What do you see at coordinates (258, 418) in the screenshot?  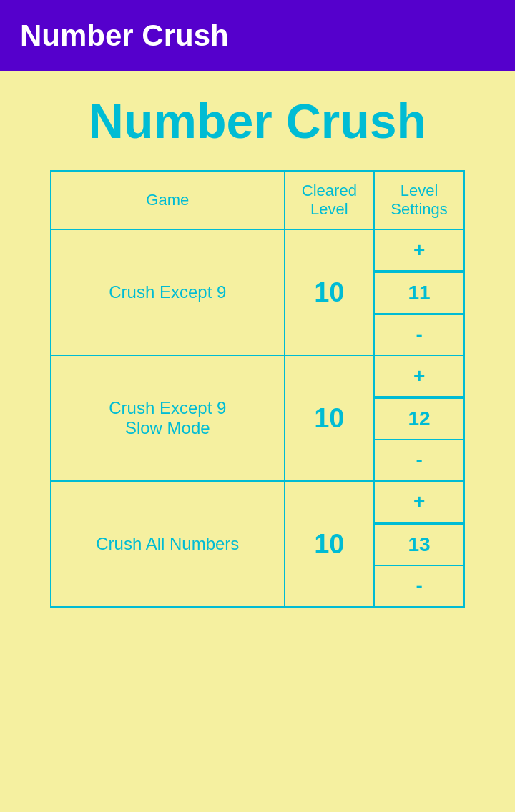 I see `table-row: Crush Except 9 Slow Mode10+12-` at bounding box center [258, 418].